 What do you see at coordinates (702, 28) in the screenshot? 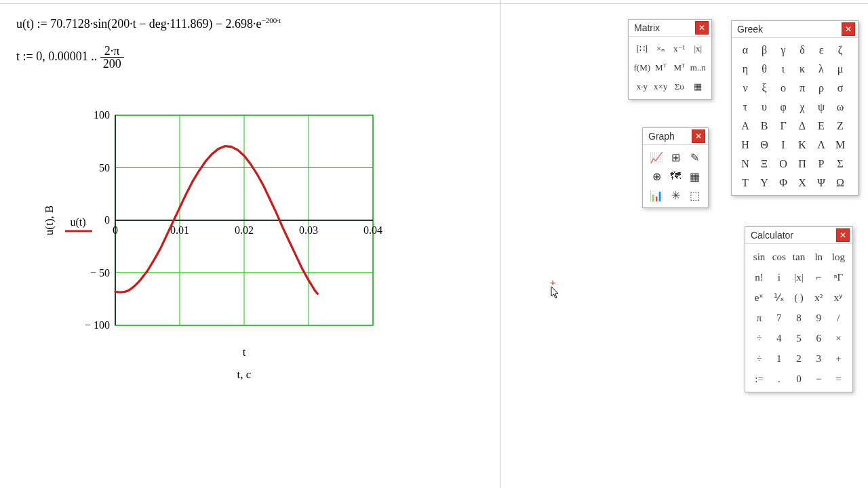
I see `matrix-close-button: ✕` at bounding box center [702, 28].